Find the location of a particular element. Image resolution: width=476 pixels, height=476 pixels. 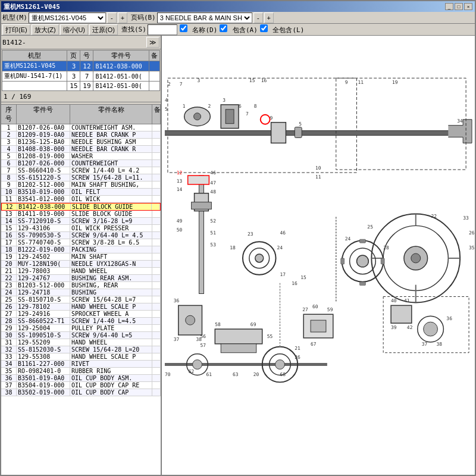

machine-table-container: 机型 页 号 零件号 备 重机MS1261-V045 3 12 B1412-03 is located at coordinates (81, 70).